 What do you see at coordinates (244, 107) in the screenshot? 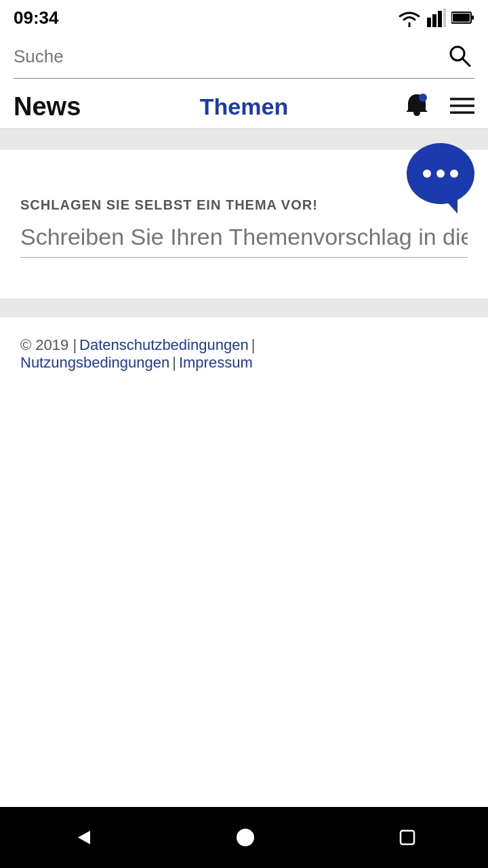
I see `nav-themen-label: Themen` at bounding box center [244, 107].